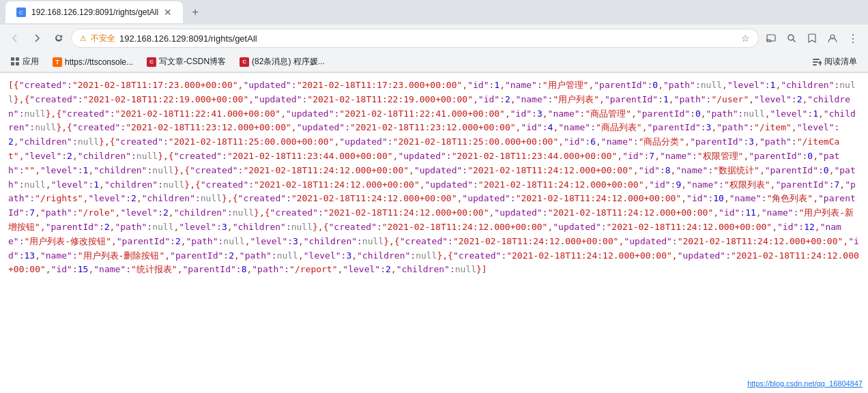 This screenshot has height=393, width=868. What do you see at coordinates (434, 12) in the screenshot?
I see `tab-bar: C 192.168.126.129:8091/rights/getAll ✕ +` at bounding box center [434, 12].